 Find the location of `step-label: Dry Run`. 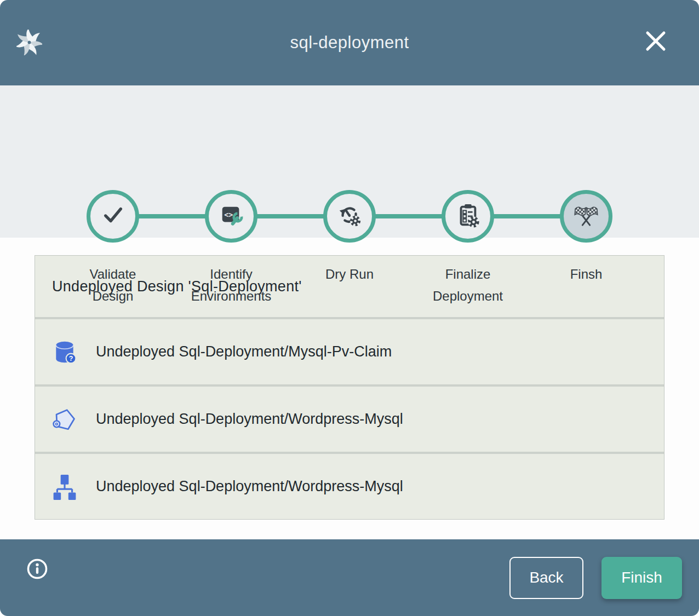

step-label: Dry Run is located at coordinates (350, 274).